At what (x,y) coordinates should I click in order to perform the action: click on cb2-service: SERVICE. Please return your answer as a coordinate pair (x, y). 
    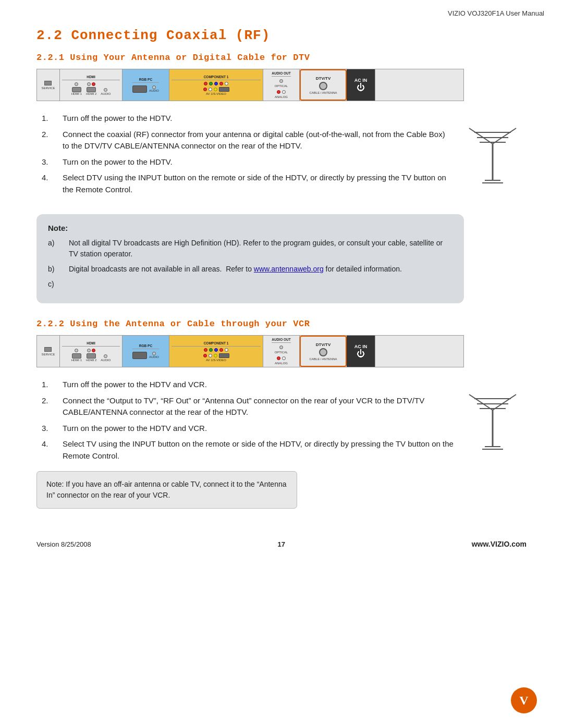
    Looking at the image, I should click on (48, 351).